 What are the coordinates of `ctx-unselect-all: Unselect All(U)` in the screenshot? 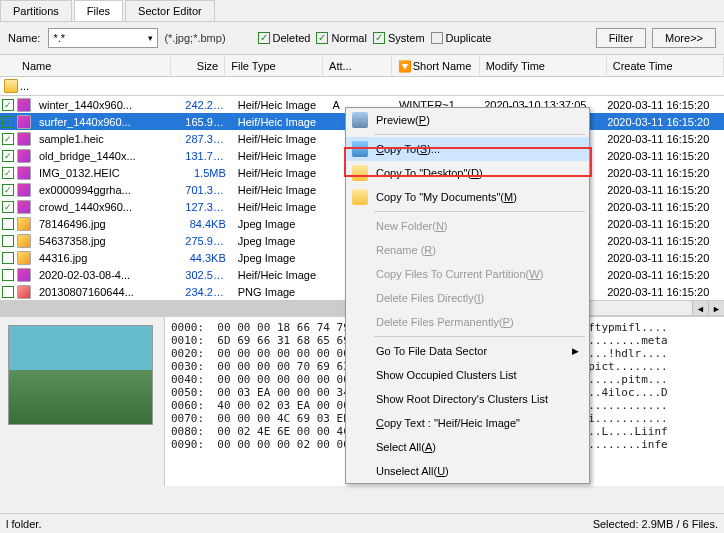 It's located at (468, 471).